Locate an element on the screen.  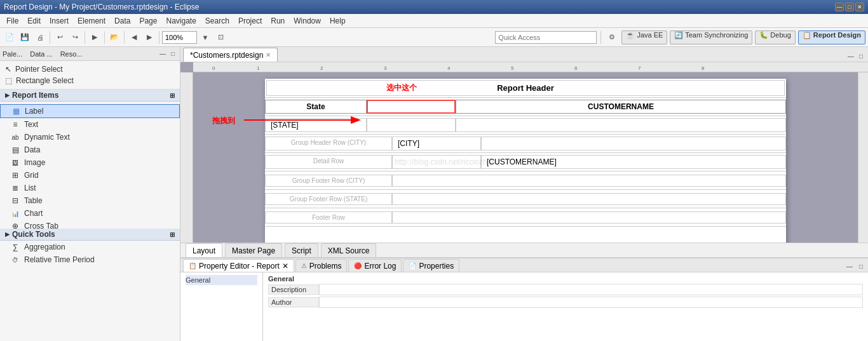
menu-data: Data is located at coordinates (122, 21).